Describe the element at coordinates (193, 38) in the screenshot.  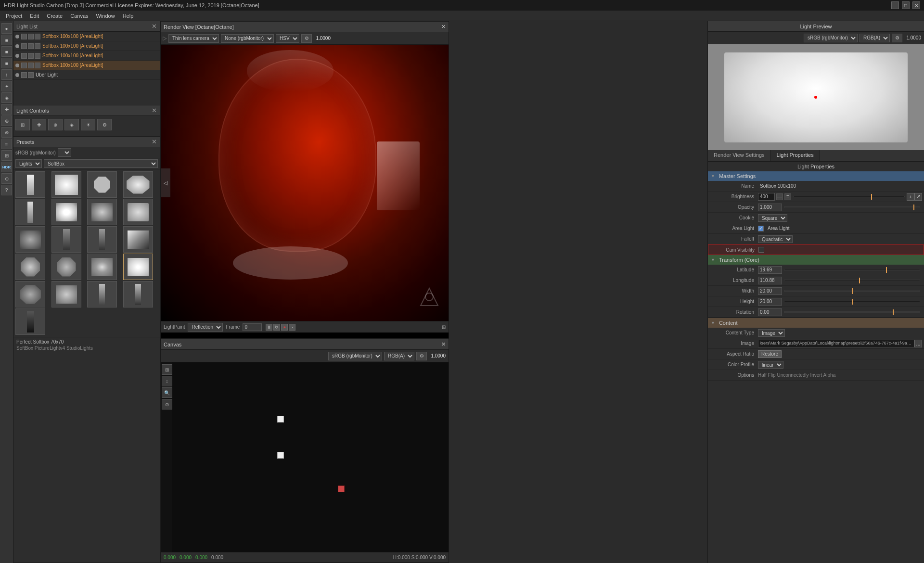
I see `camera-dropdown: Thin lens camera` at that location.